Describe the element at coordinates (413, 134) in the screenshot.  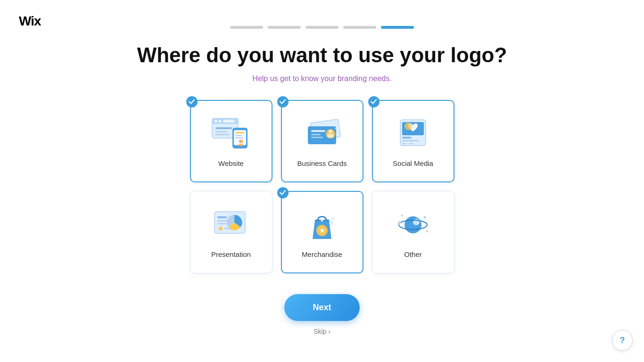
I see `social-media-icon` at that location.